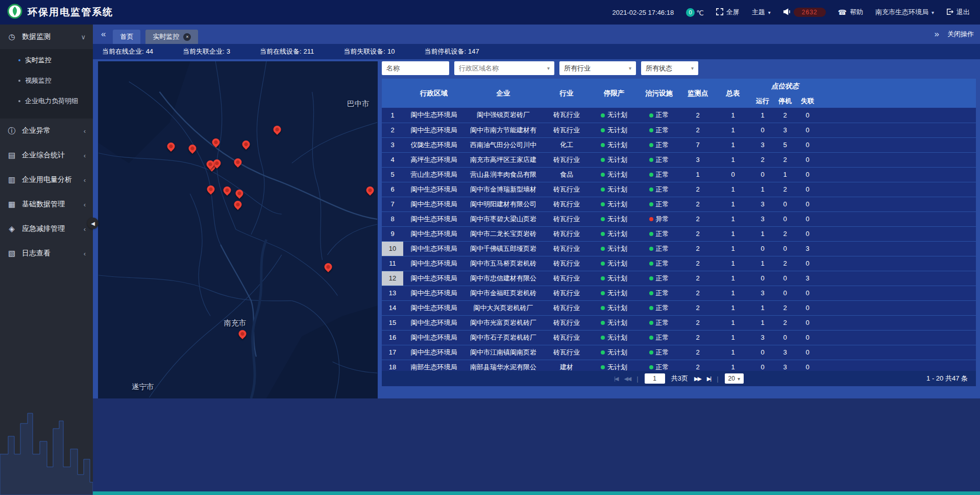 The image size is (980, 495). Describe the element at coordinates (785, 130) in the screenshot. I see `cell-stop: 3` at that location.